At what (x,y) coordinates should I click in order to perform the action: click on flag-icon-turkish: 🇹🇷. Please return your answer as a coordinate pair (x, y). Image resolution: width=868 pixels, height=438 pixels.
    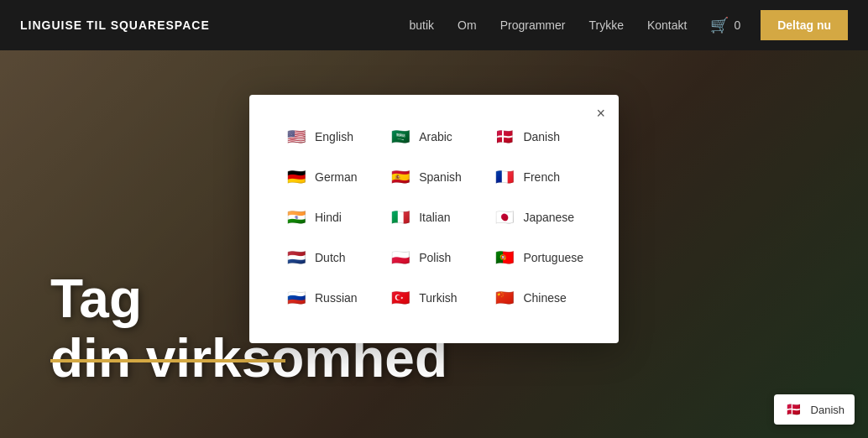
    Looking at the image, I should click on (400, 298).